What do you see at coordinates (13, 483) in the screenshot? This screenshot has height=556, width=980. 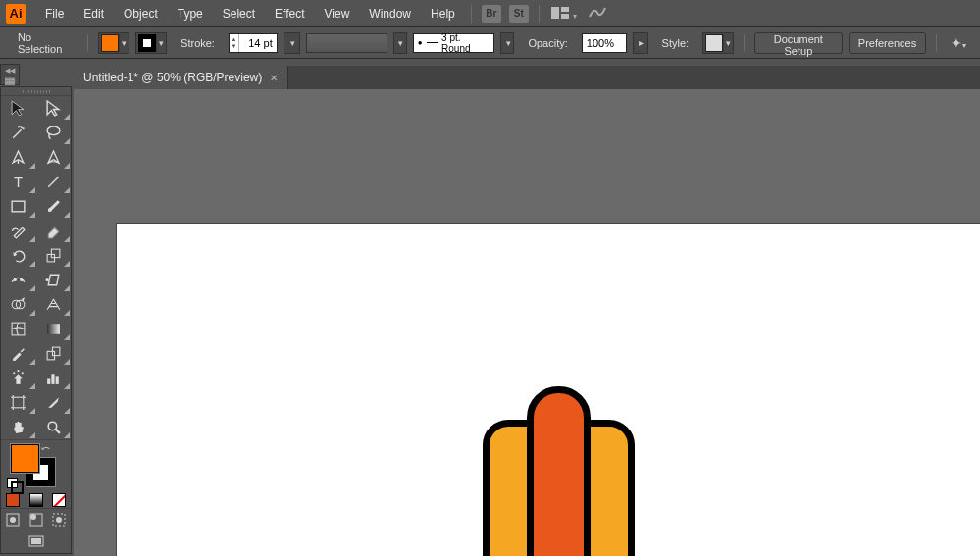 I see `default-fill-stroke-icon` at bounding box center [13, 483].